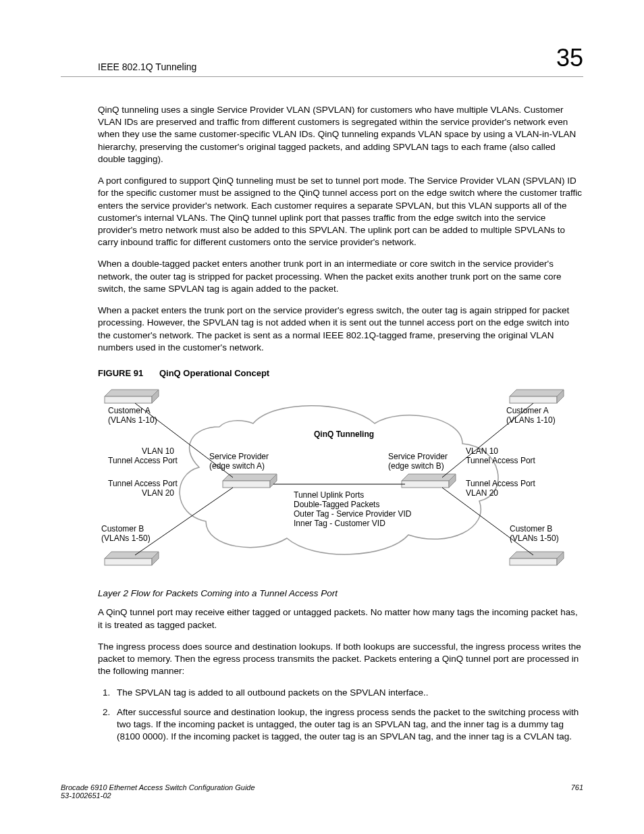  Describe the element at coordinates (340, 665) in the screenshot. I see `body-content-2: Layer 2 Flow for Packets Coming into a T…` at that location.